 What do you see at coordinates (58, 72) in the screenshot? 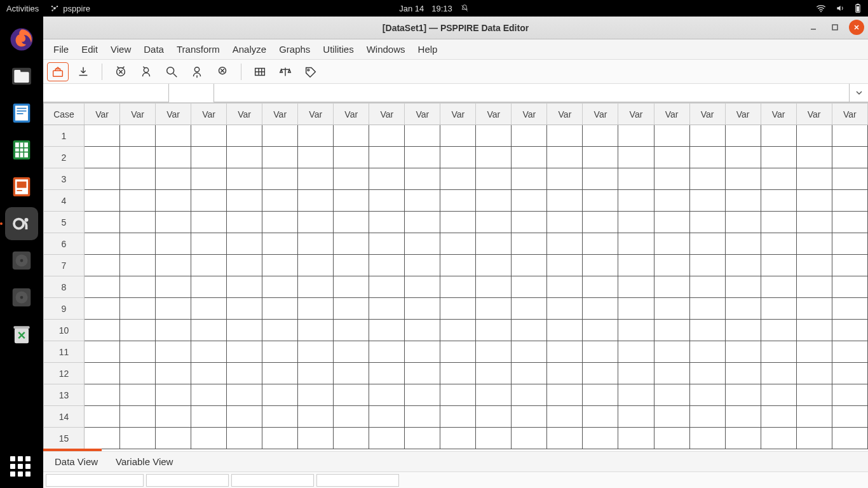
I see `open-button` at bounding box center [58, 72].